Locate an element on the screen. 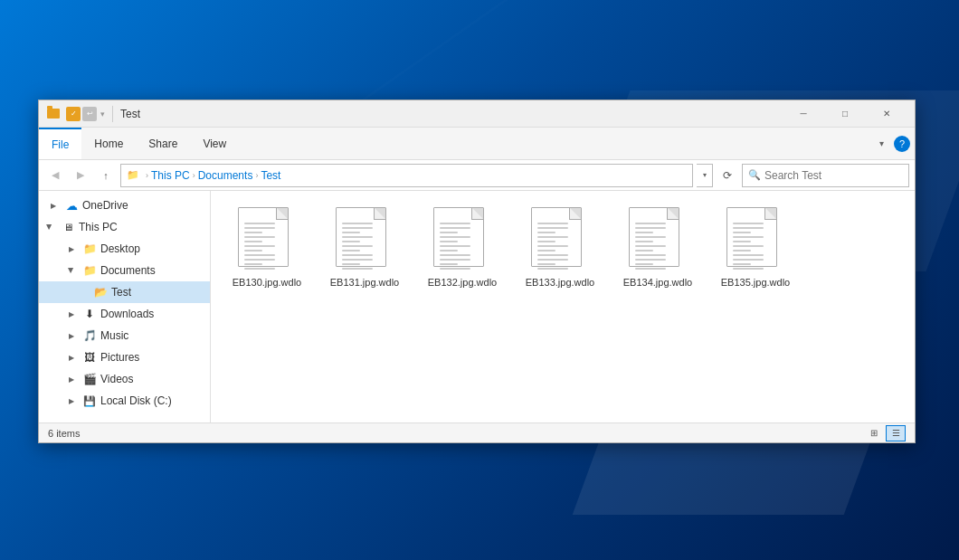 This screenshot has height=560, width=959. sidebar-item-desktop: ▶ 📁 Desktop is located at coordinates (125, 249).